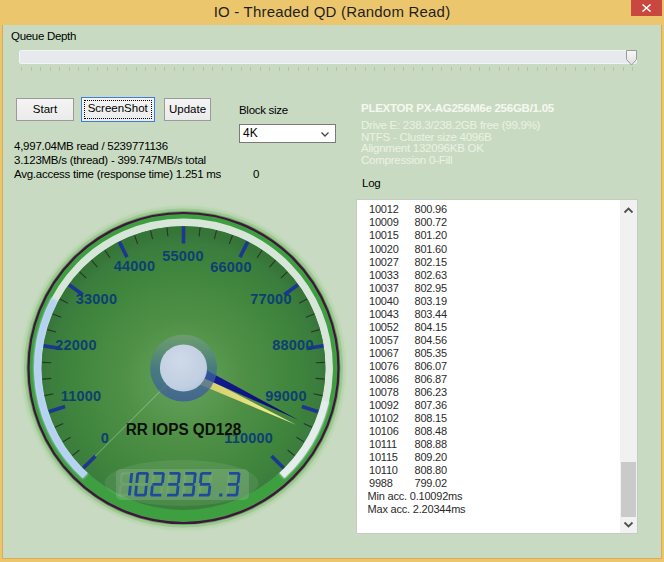 This screenshot has height=562, width=664. Describe the element at coordinates (96, 299) in the screenshot. I see `svg-text: 33000` at that location.